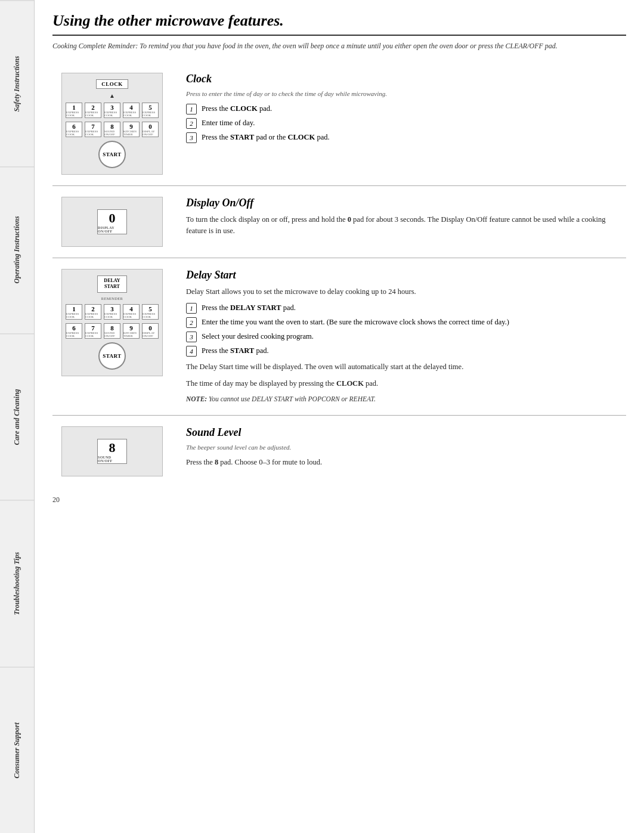  Describe the element at coordinates (150, 331) in the screenshot. I see `delay-btn-0: 0DISPLAY ON/OFF` at that location.